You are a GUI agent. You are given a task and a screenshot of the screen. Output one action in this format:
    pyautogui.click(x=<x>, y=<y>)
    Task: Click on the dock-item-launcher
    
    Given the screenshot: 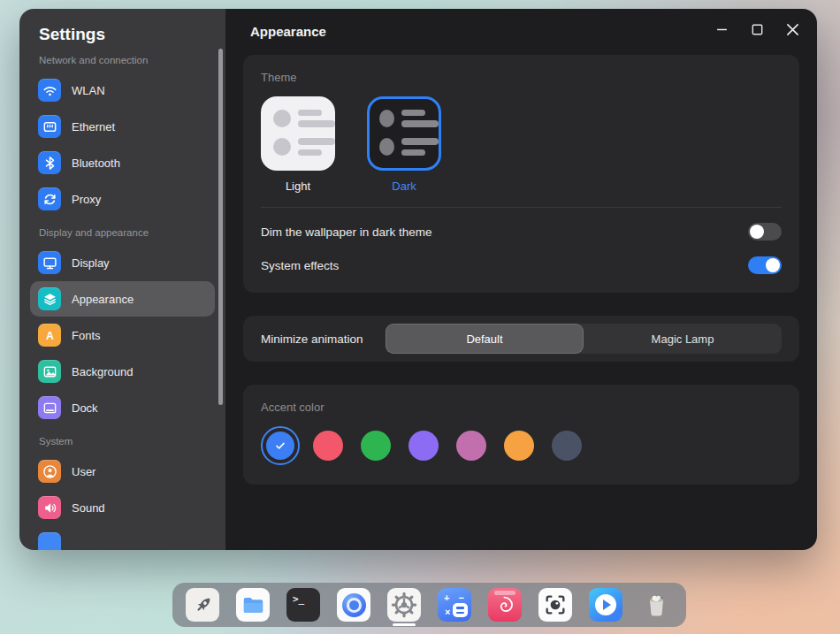 What is the action you would take?
    pyautogui.click(x=202, y=605)
    